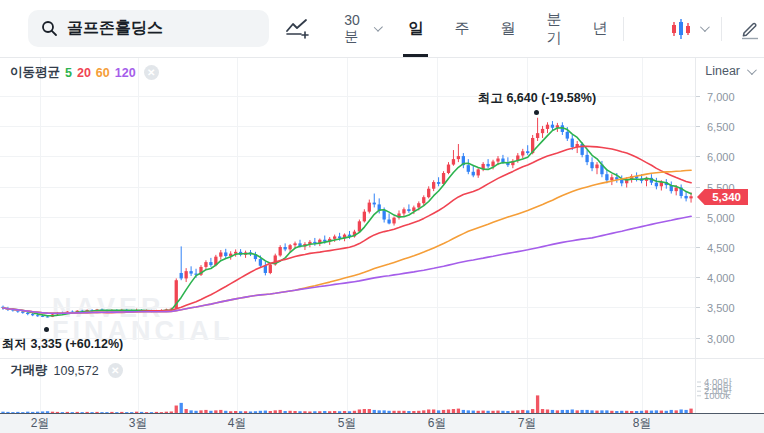  Describe the element at coordinates (40, 423) in the screenshot. I see `svg-text: 2월` at that location.